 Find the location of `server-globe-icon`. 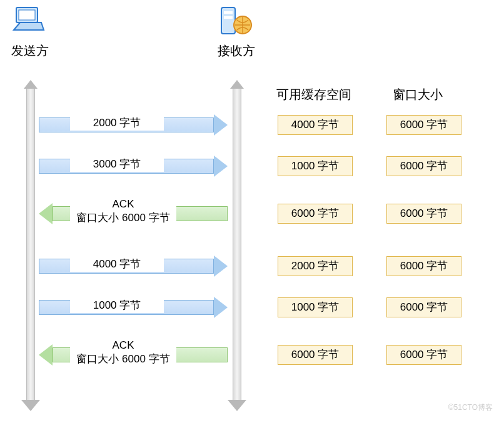

server-globe-icon is located at coordinates (237, 21).